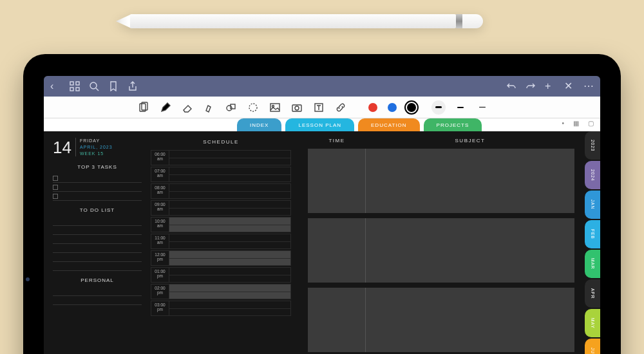  I want to click on side-tabs: 20232024JANFEBMARAPRMAYJUN, so click(592, 243).